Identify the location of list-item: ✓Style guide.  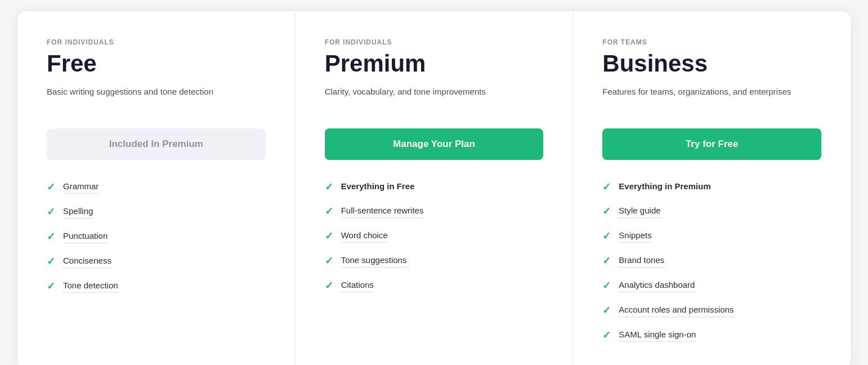
(712, 211).